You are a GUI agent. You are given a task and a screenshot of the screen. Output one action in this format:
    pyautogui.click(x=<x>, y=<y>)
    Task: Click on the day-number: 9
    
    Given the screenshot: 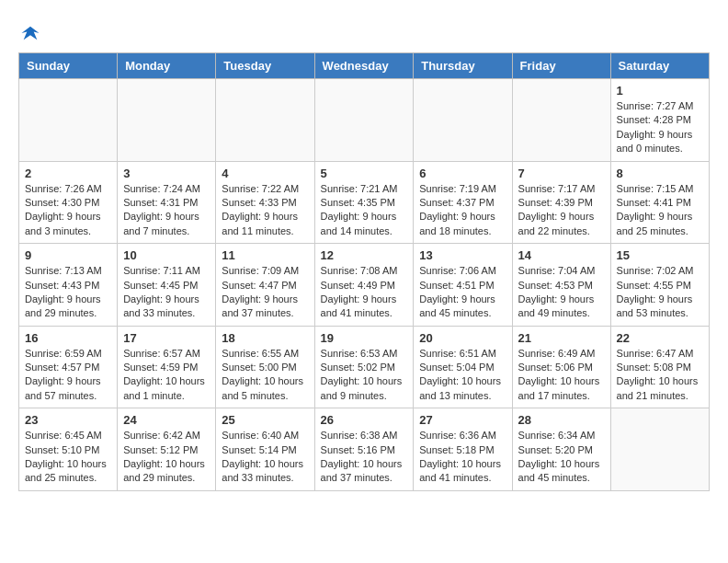 What is the action you would take?
    pyautogui.click(x=68, y=256)
    